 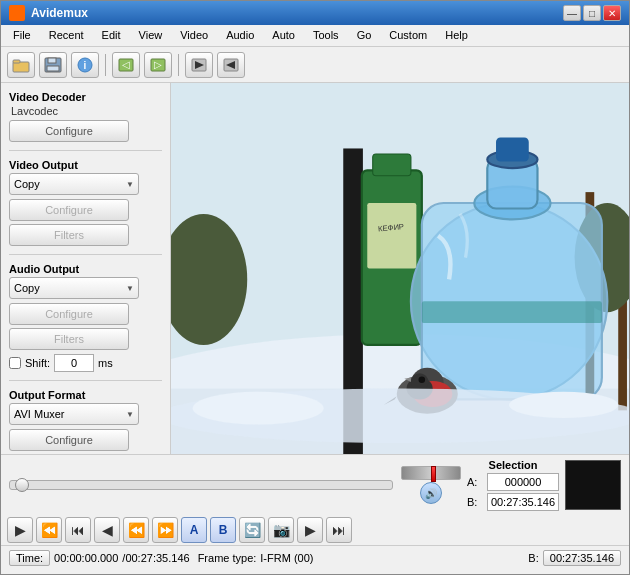 What do you see at coordinates (201, 485) in the screenshot?
I see `seek-bar` at bounding box center [201, 485].